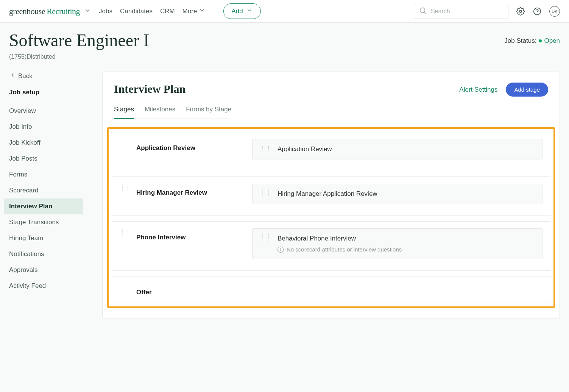  What do you see at coordinates (189, 235) in the screenshot?
I see `stage-name: Phone Interview` at bounding box center [189, 235].